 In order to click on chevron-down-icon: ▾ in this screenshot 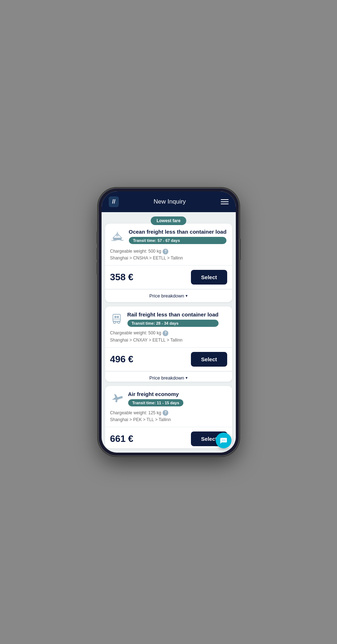, I will do `click(187, 296)`.